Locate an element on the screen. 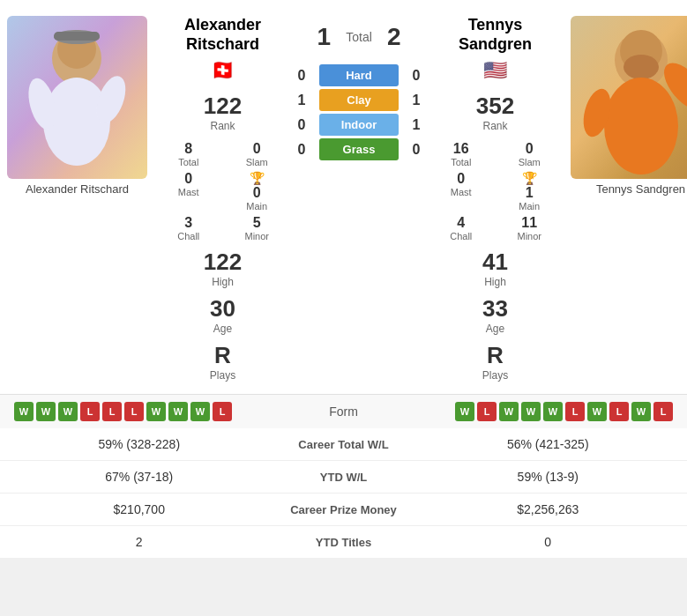 The width and height of the screenshot is (687, 616). left-plays: R Plays is located at coordinates (222, 361).